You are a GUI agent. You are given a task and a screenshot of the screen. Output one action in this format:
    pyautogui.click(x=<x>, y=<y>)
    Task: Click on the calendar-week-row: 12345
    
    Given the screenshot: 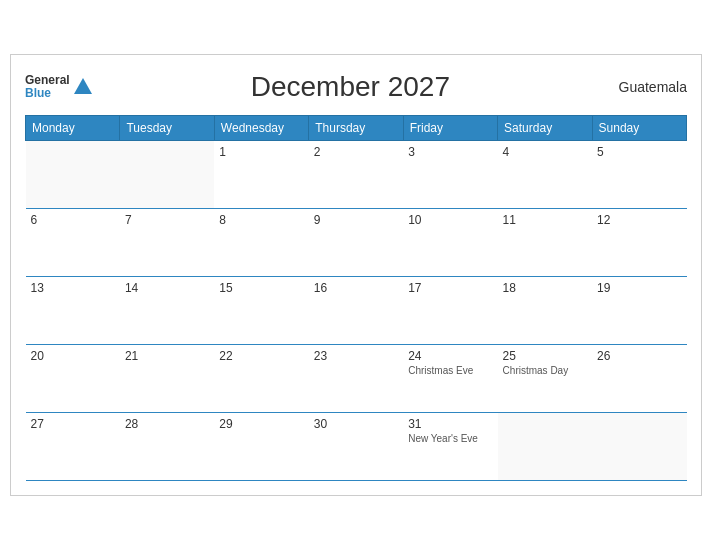 What is the action you would take?
    pyautogui.click(x=356, y=175)
    